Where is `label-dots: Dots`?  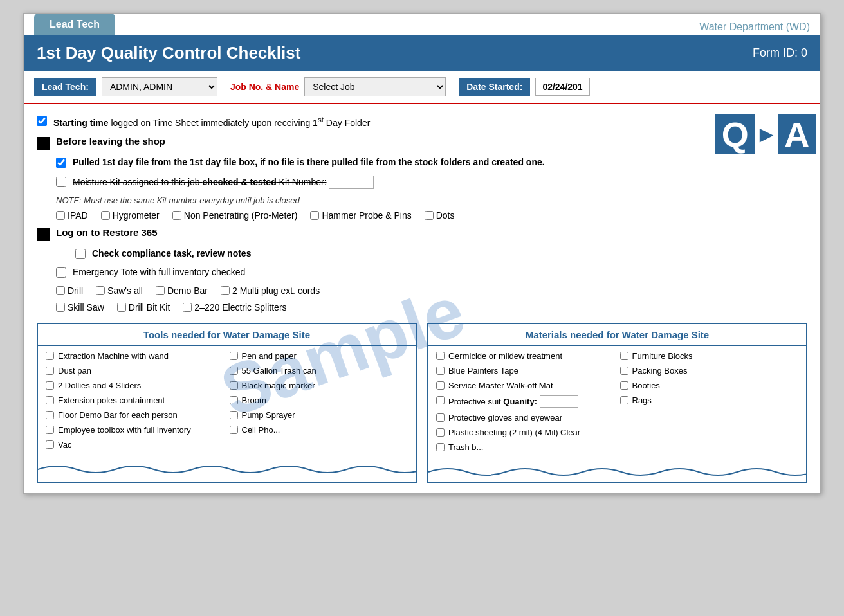
label-dots: Dots is located at coordinates (445, 215).